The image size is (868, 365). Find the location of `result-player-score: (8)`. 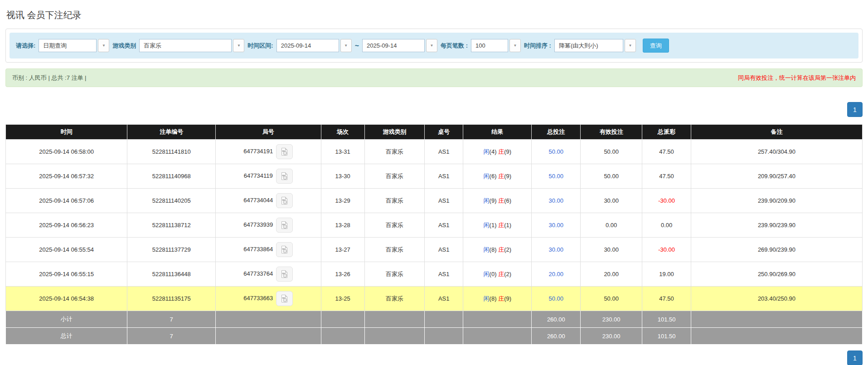

result-player-score: (8) is located at coordinates (493, 298).